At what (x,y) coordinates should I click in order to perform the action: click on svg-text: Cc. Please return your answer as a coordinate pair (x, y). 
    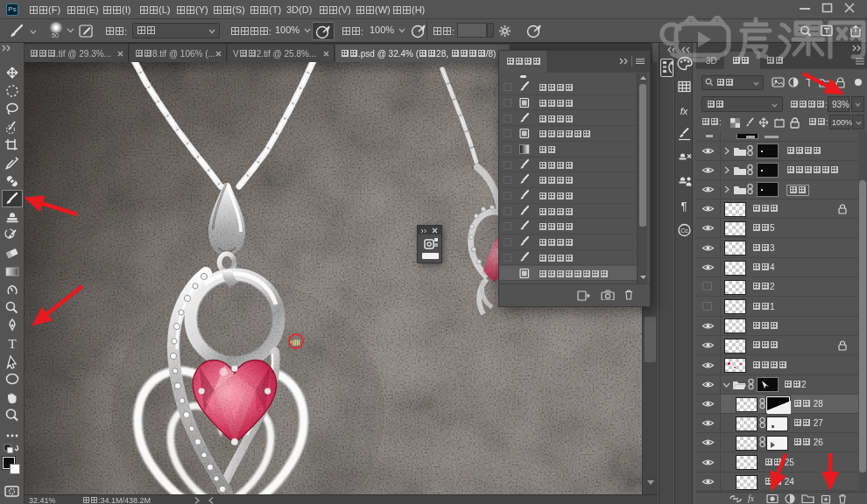
    Looking at the image, I should click on (685, 231).